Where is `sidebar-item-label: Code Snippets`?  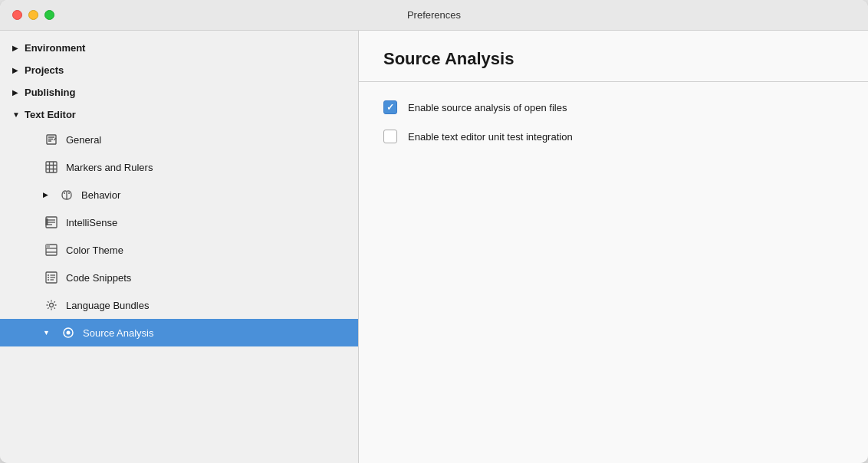 sidebar-item-label: Code Snippets is located at coordinates (98, 277).